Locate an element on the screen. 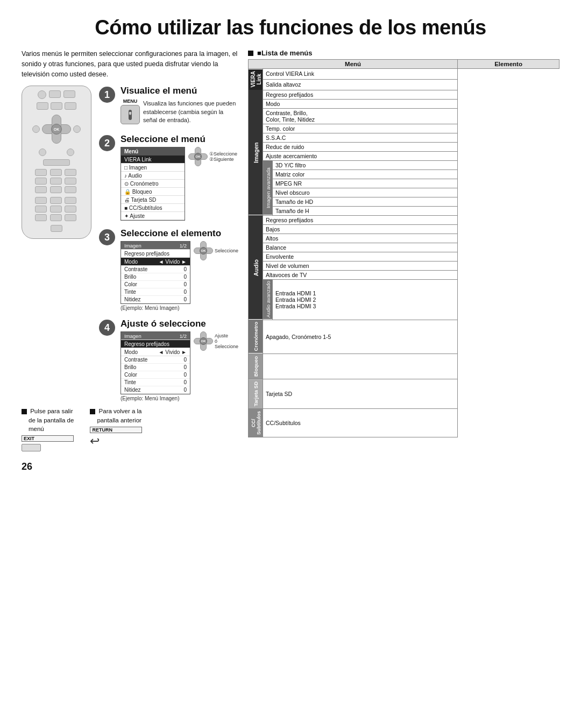  list-title: ■Lista de menús is located at coordinates (403, 53).